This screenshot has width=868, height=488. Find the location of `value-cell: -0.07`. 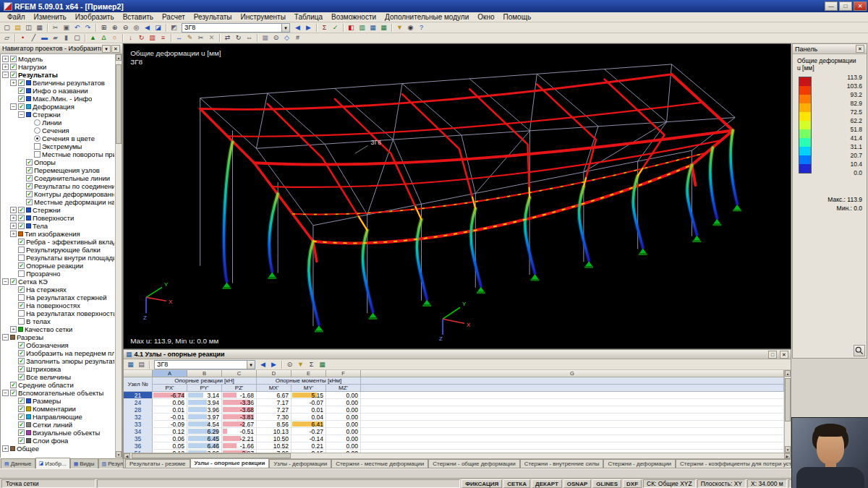

value-cell: -0.07 is located at coordinates (309, 403).